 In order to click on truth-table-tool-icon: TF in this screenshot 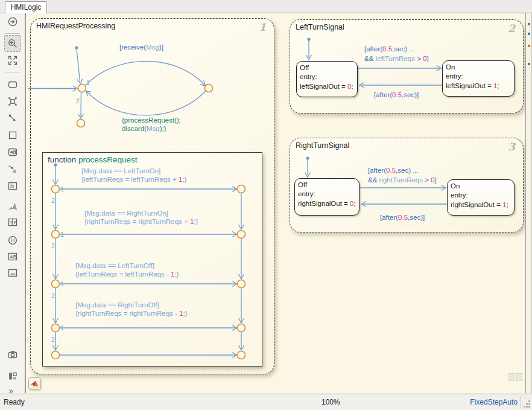, I will do `click(13, 222)`.